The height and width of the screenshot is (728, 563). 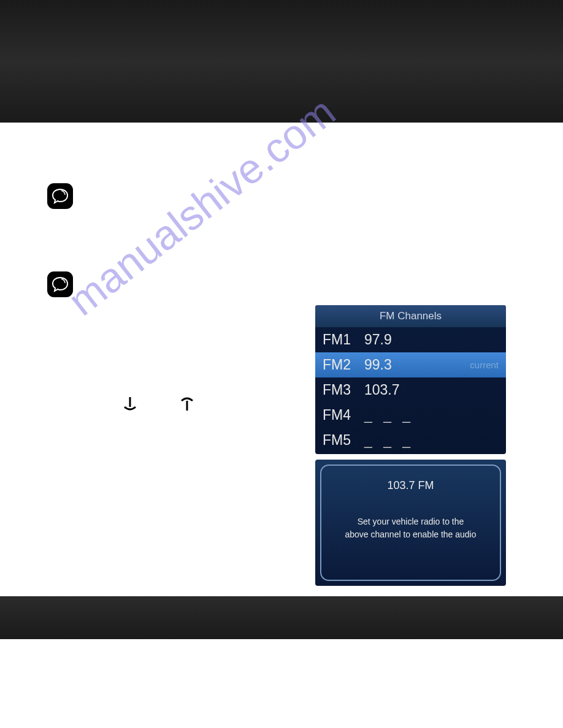 I want to click on info-message: Set your vehicle radio to the above chan…, so click(x=410, y=528).